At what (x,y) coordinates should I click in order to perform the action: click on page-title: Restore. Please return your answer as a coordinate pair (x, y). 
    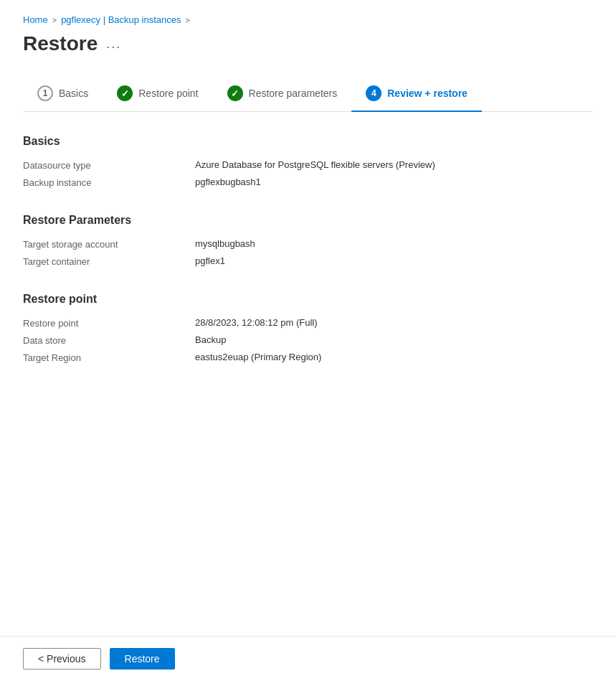
    Looking at the image, I should click on (60, 44).